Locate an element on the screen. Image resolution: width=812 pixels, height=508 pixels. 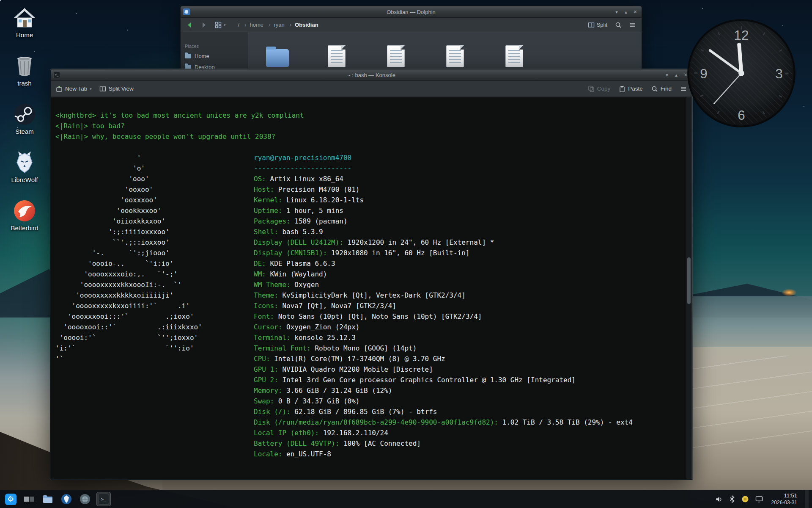
breadcrumb-item: / is located at coordinates (239, 25).